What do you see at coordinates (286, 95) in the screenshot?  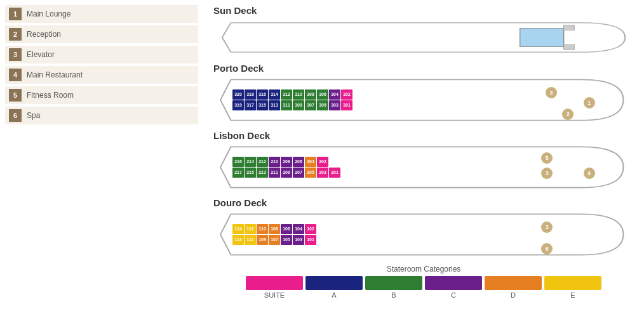 I see `cabin: 312` at bounding box center [286, 95].